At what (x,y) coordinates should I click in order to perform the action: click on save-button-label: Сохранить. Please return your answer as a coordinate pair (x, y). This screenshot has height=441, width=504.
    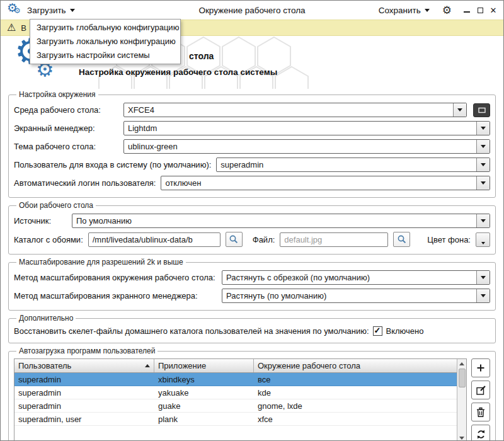
    Looking at the image, I should click on (399, 10).